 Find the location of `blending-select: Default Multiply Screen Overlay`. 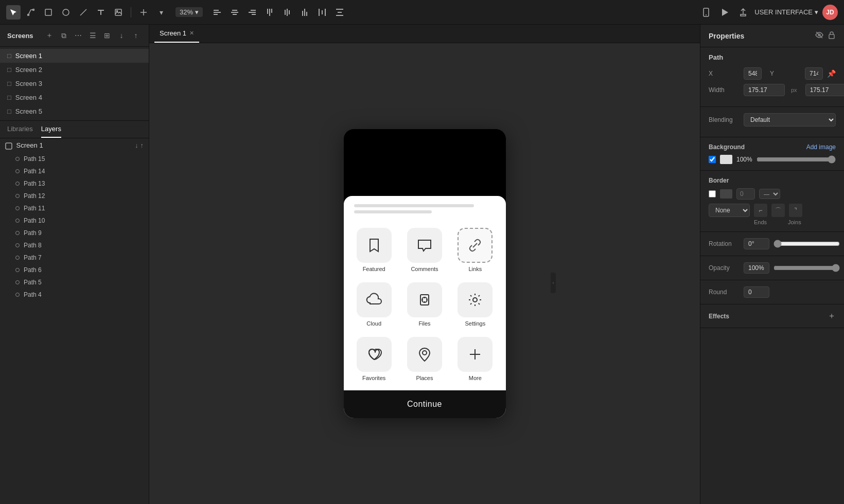

blending-select: Default Multiply Screen Overlay is located at coordinates (789, 120).